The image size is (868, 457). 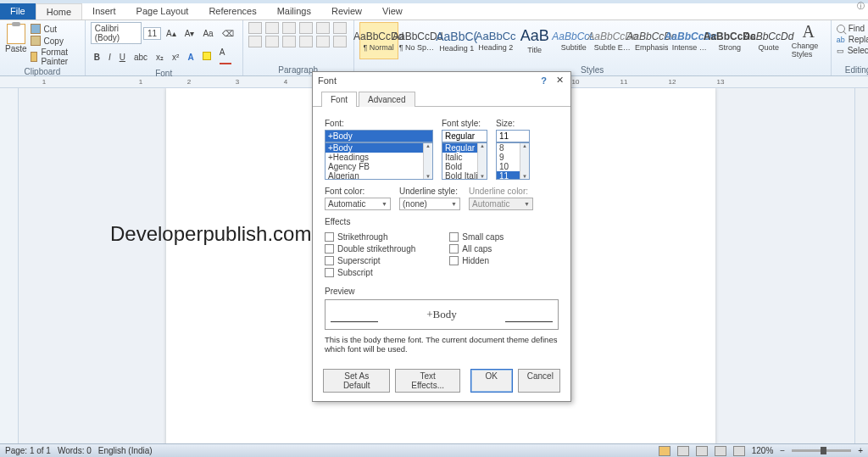 I want to click on indent-inc-button, so click(x=323, y=28).